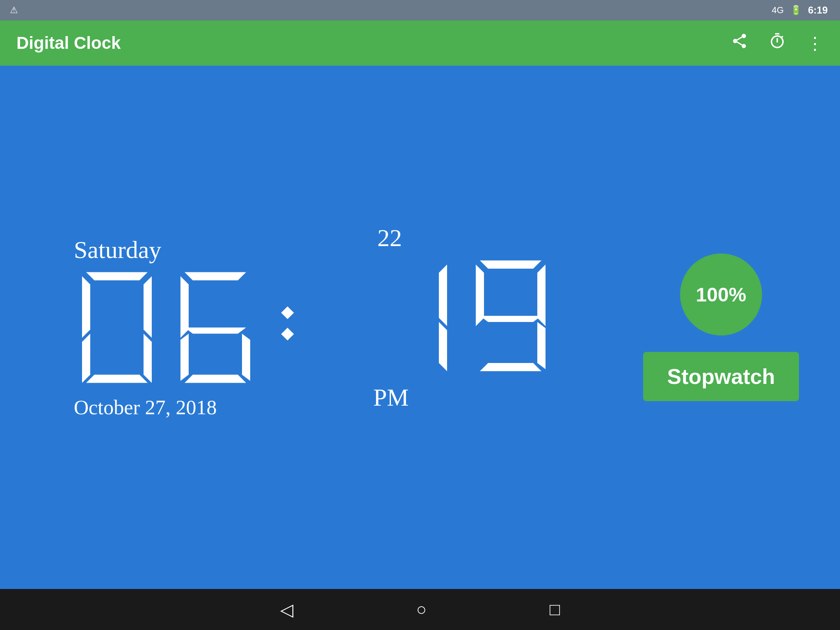 This screenshot has height=630, width=840. I want to click on signal-icon: 4G, so click(778, 10).